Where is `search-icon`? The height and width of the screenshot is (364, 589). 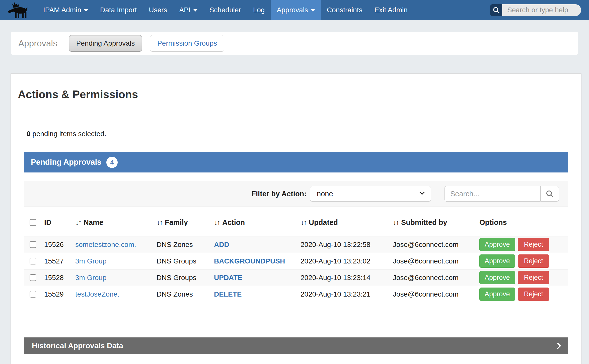 search-icon is located at coordinates (496, 10).